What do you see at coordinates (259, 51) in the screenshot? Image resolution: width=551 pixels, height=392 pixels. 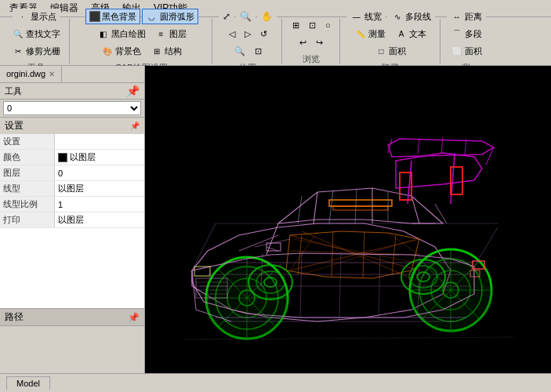 I see `zoom-win-btn: ⊡` at bounding box center [259, 51].